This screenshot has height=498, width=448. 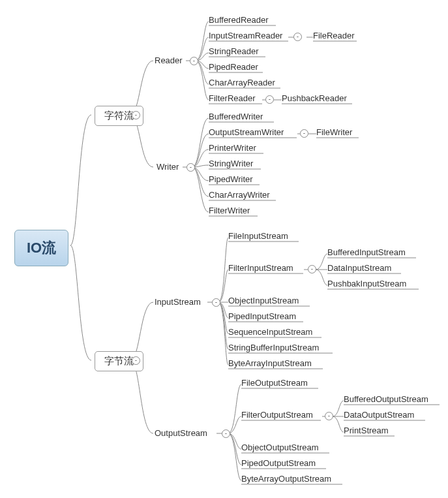 What do you see at coordinates (386, 399) in the screenshot?
I see `leaf-node: BufferedOutputStream` at bounding box center [386, 399].